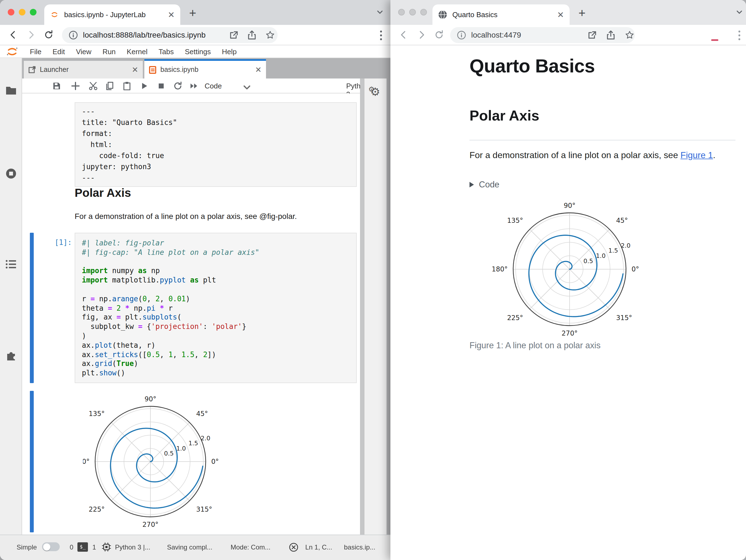  What do you see at coordinates (501, 15) in the screenshot?
I see `browser-tab: Quarto Basics ✕` at bounding box center [501, 15].